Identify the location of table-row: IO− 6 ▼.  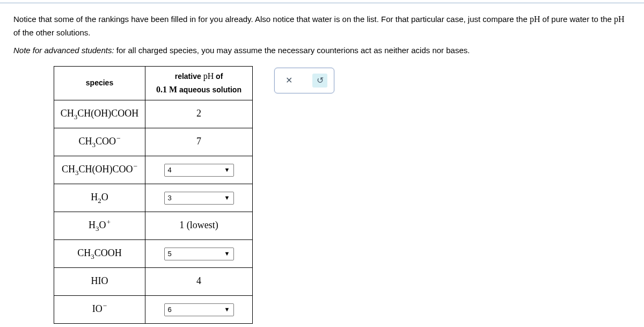
(153, 309).